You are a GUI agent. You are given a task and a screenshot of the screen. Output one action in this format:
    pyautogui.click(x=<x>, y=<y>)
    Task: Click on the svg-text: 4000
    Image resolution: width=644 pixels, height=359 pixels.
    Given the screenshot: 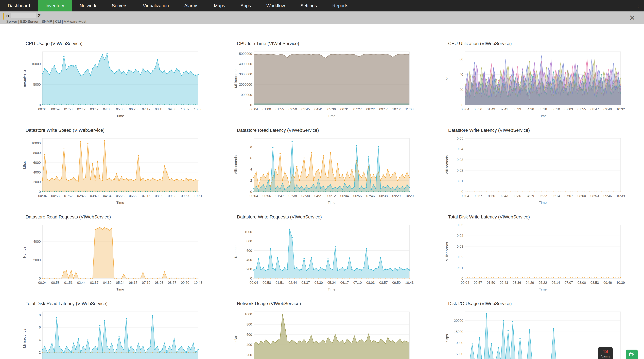 What is the action you would take?
    pyautogui.click(x=37, y=172)
    